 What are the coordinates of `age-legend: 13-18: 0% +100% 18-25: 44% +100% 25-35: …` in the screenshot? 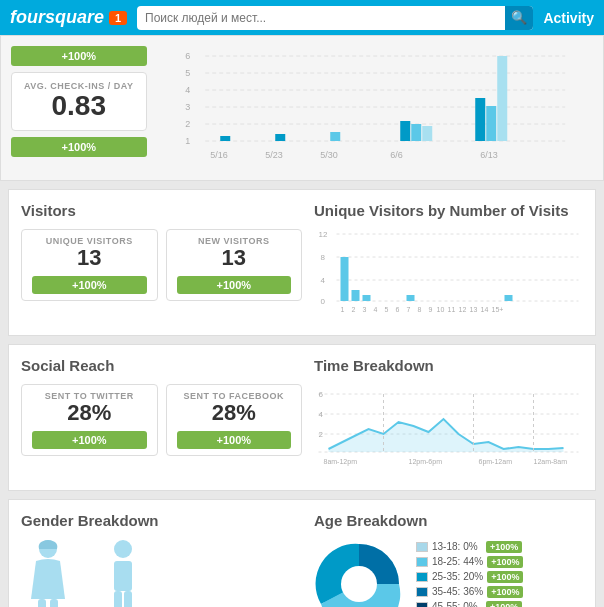 It's located at (470, 574).